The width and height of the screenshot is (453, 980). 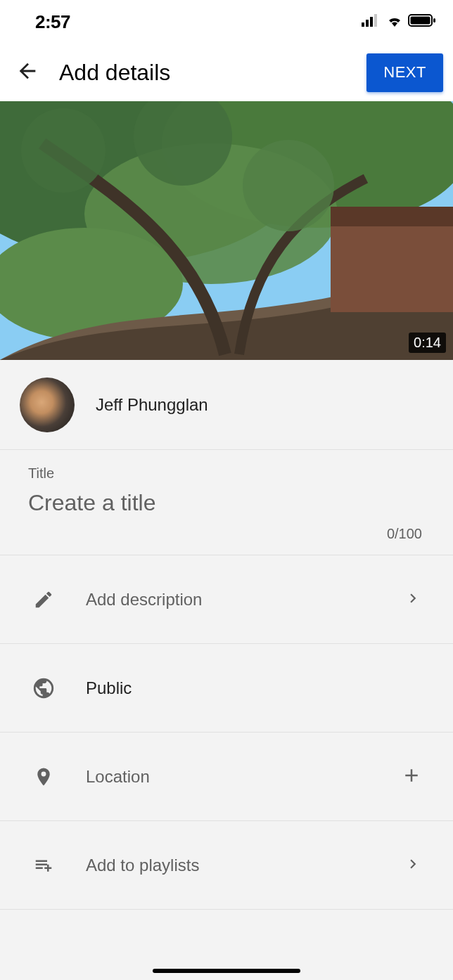 What do you see at coordinates (152, 405) in the screenshot?
I see `user-name: Jeff Phungglan` at bounding box center [152, 405].